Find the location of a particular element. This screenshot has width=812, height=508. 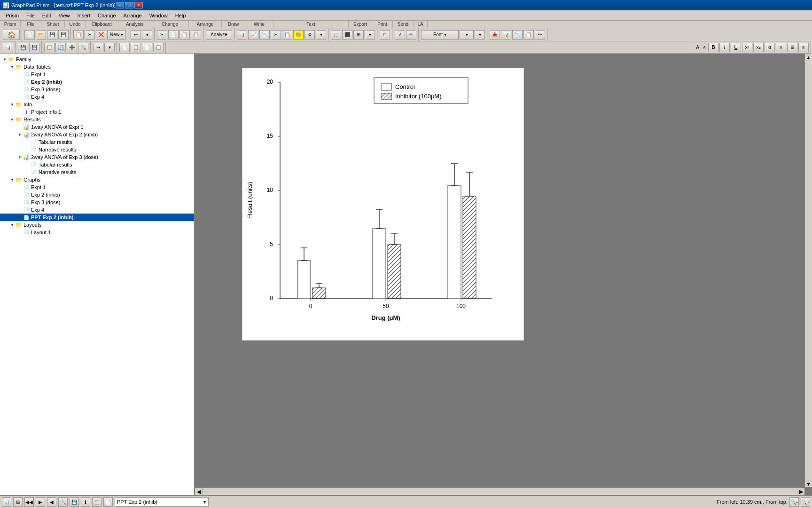

sheet-dropdown-arrow: ▾ is located at coordinates (205, 502).